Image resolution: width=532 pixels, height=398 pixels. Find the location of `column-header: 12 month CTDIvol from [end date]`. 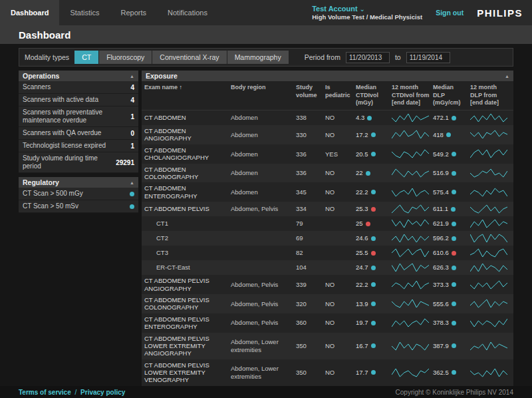

column-header: 12 month CTDIvol from [end date] is located at coordinates (412, 96).